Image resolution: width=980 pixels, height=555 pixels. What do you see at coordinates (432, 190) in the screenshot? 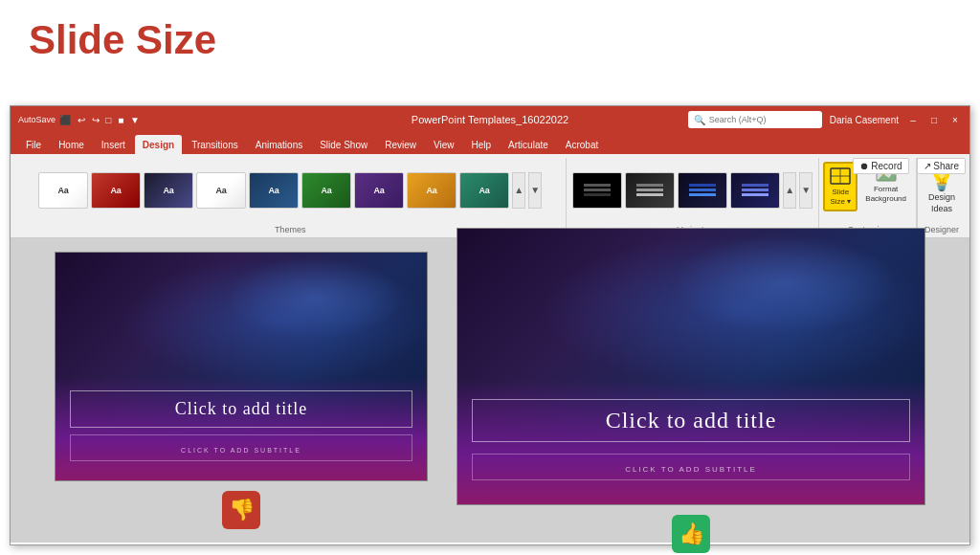
I see `theme-orange: Aa` at bounding box center [432, 190].